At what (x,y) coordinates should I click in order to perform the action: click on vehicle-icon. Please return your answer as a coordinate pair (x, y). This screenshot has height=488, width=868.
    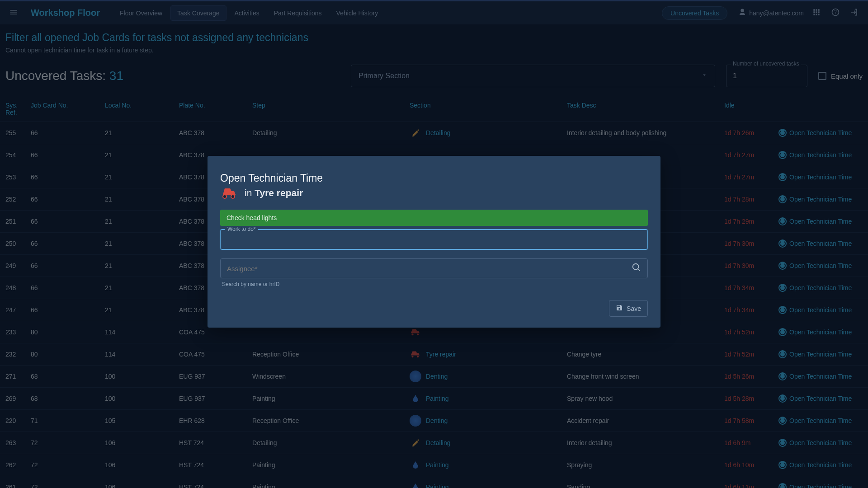
    Looking at the image, I should click on (229, 193).